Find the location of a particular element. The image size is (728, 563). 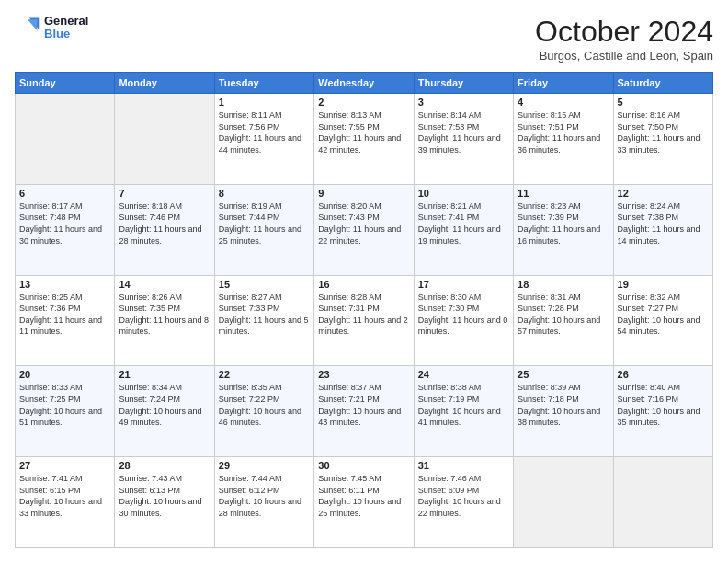

day-info: Sunrise: 8:11 AMSunset: 7:56 PMDaylight:… is located at coordinates (265, 132).